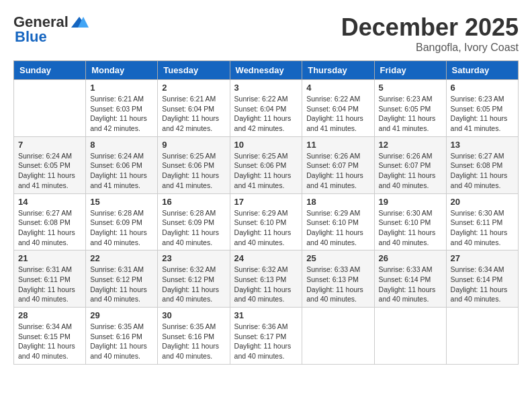 The width and height of the screenshot is (532, 411). I want to click on calendar-cell: 20Sunrise: 6:30 AM Sunset: 6:11 PM Dayli…, so click(482, 222).